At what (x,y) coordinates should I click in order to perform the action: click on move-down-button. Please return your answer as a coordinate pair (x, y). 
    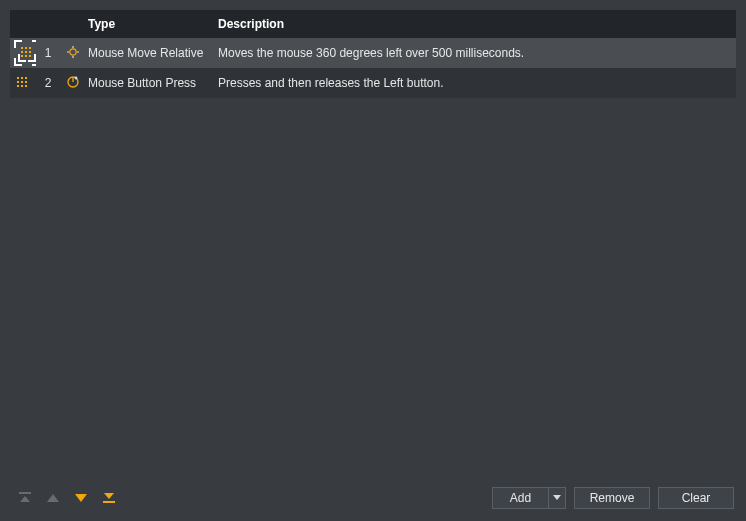
    Looking at the image, I should click on (81, 498).